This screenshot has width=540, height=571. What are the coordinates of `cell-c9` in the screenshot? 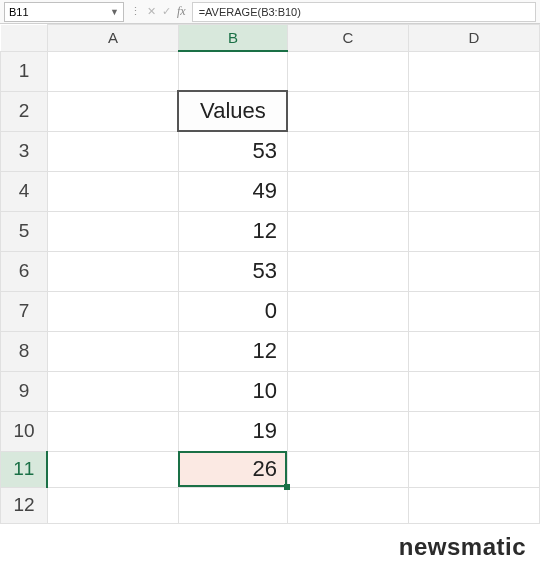 It's located at (348, 391).